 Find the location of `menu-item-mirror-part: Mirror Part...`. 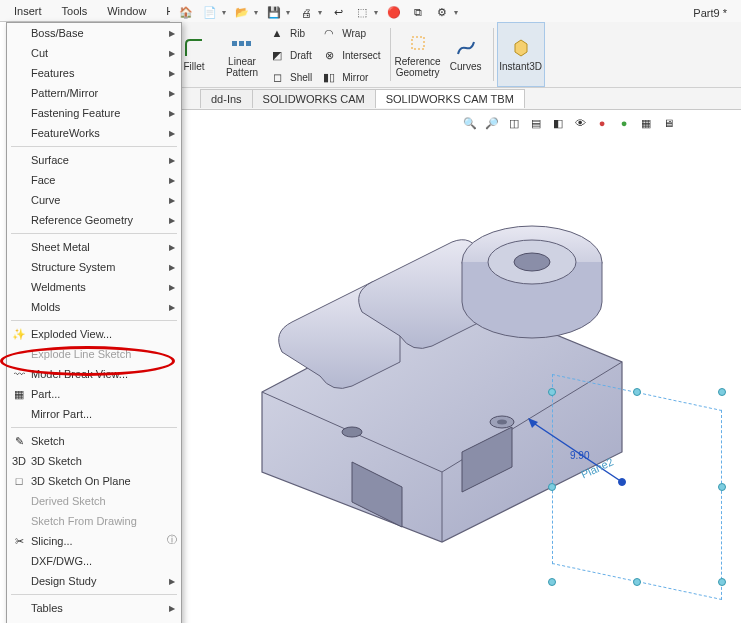

menu-item-mirror-part: Mirror Part... is located at coordinates (94, 414).